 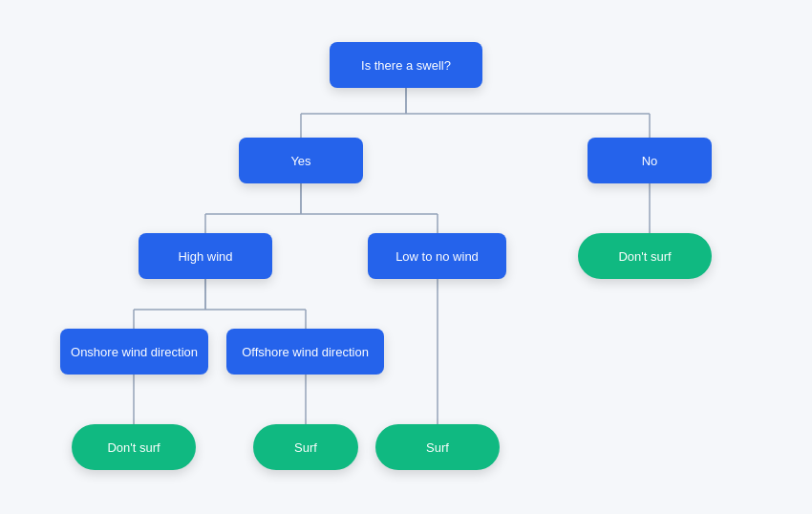 What do you see at coordinates (134, 447) in the screenshot?
I see `dont-surf-left-node: Don't surf` at bounding box center [134, 447].